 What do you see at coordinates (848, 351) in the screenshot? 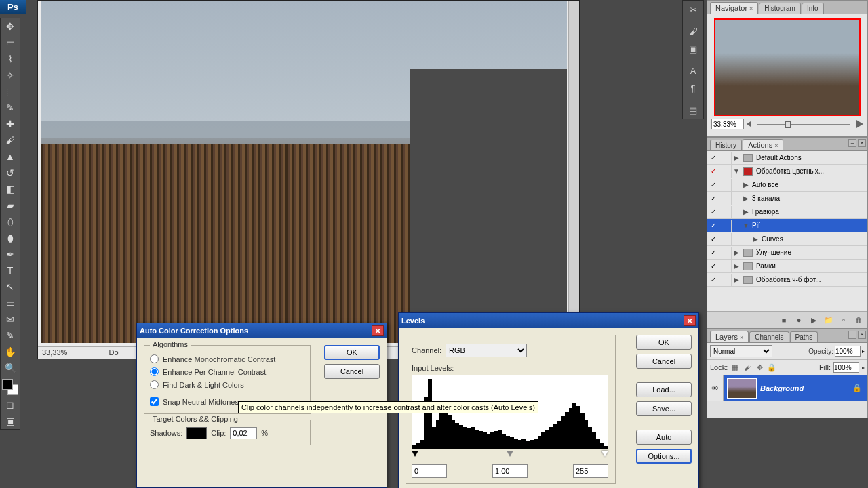
I see `opacity-input` at bounding box center [848, 351].